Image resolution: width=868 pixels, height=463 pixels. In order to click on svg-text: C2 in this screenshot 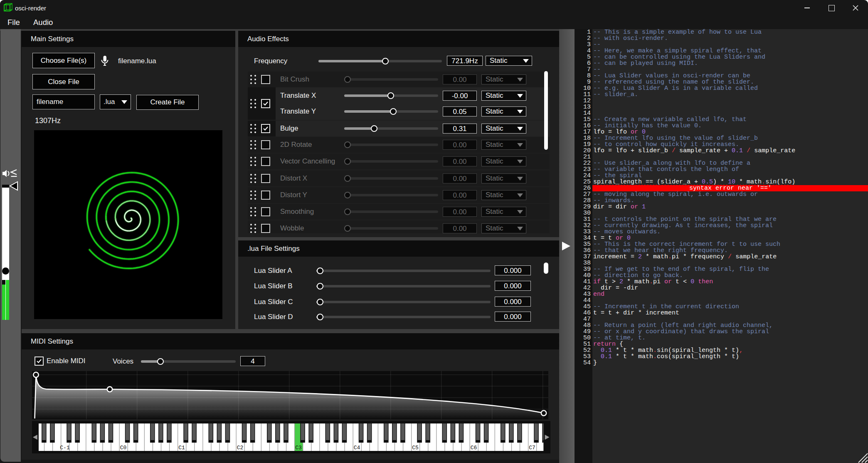, I will do `click(240, 448)`.